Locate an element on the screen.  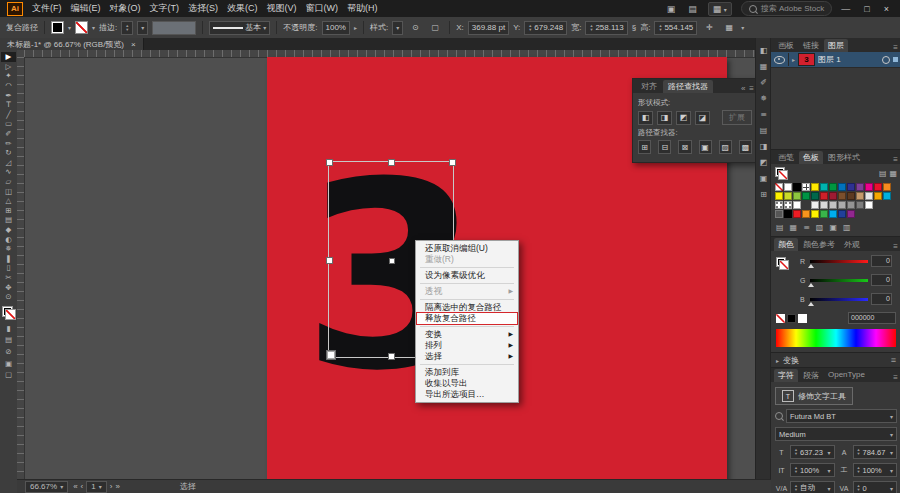
panel-tab: 图形样式 is located at coordinates (844, 158).